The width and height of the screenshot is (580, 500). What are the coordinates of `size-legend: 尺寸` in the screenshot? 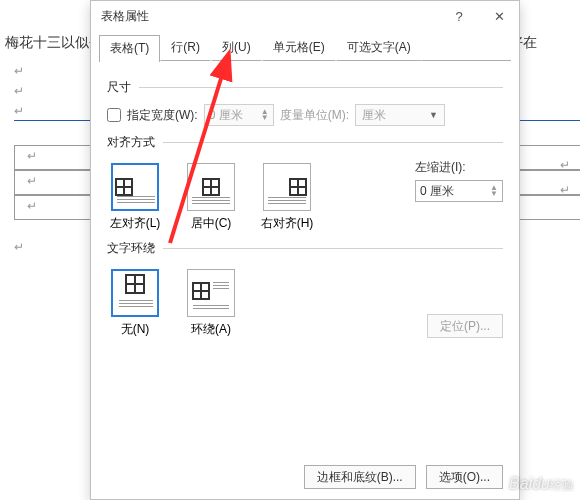 It's located at (123, 88).